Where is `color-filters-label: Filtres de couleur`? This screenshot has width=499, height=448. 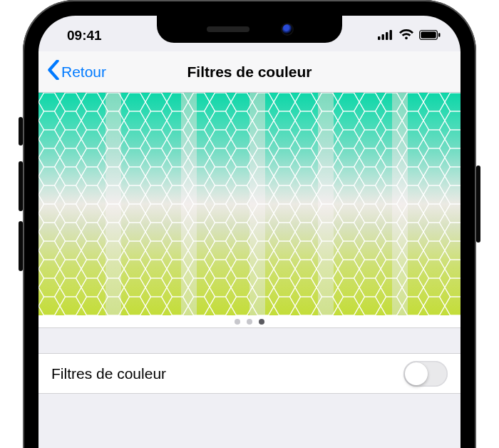 color-filters-label: Filtres de couleur is located at coordinates (108, 374).